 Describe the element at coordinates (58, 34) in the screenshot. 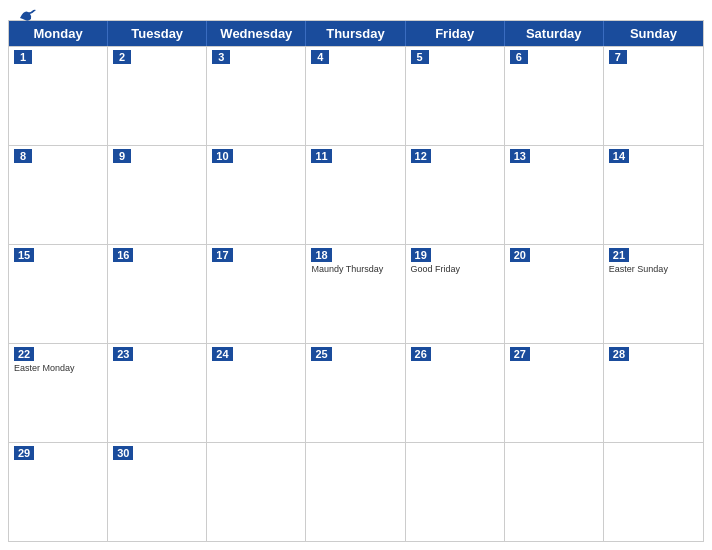

I see `day-header-monday: Monday` at that location.